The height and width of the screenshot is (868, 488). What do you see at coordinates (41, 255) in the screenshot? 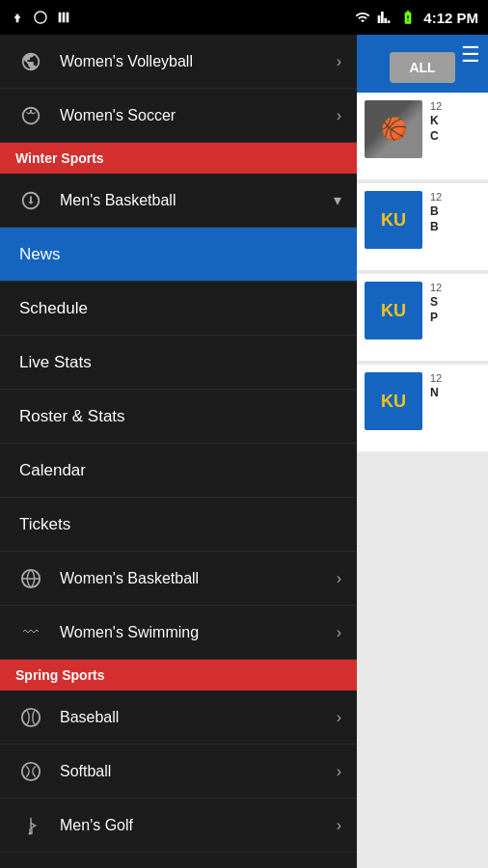
I see `news-label: News` at bounding box center [41, 255].